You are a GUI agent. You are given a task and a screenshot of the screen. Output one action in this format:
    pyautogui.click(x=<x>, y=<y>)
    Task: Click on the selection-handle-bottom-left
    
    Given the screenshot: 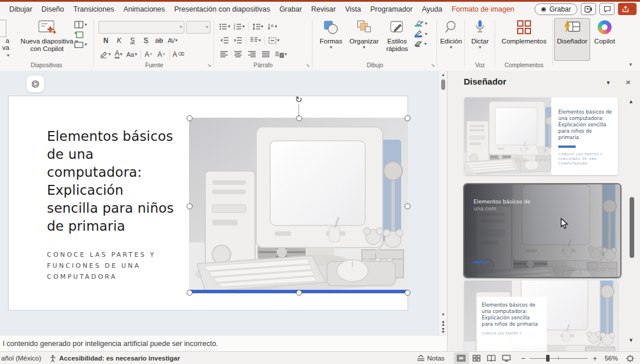 What is the action you would take?
    pyautogui.click(x=190, y=293)
    